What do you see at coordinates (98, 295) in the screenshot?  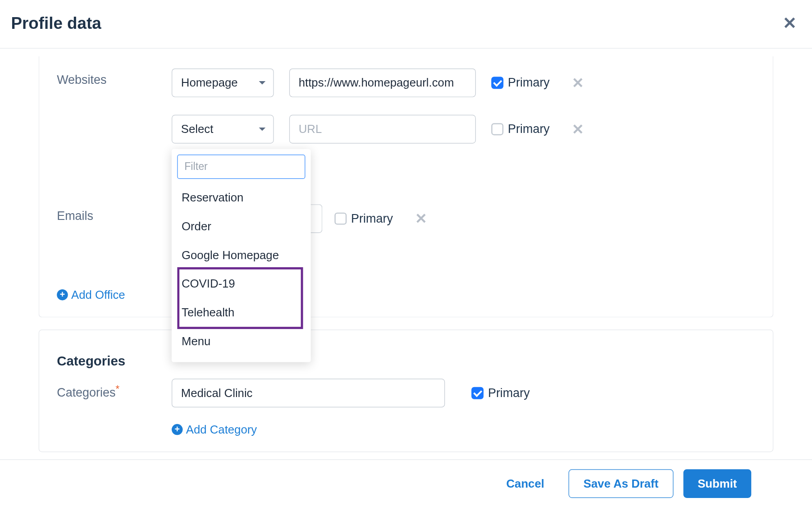 I see `add-office-label: Add Office` at bounding box center [98, 295].